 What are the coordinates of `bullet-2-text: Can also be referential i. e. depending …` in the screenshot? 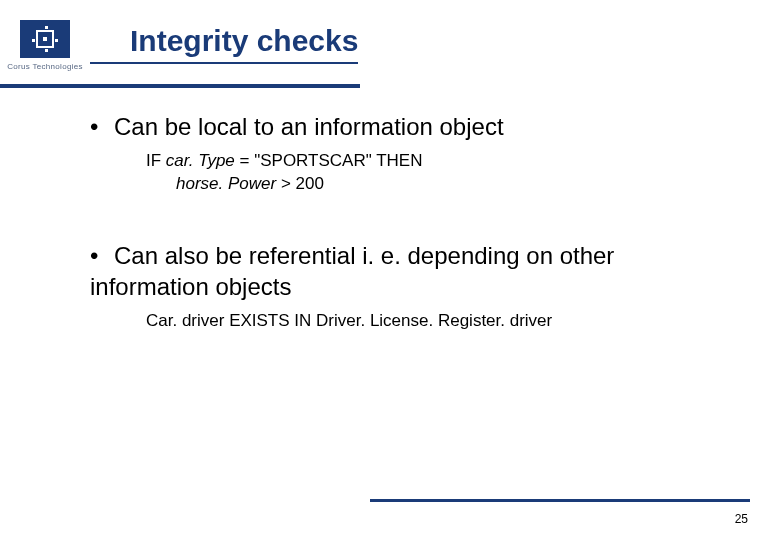 It's located at (352, 271).